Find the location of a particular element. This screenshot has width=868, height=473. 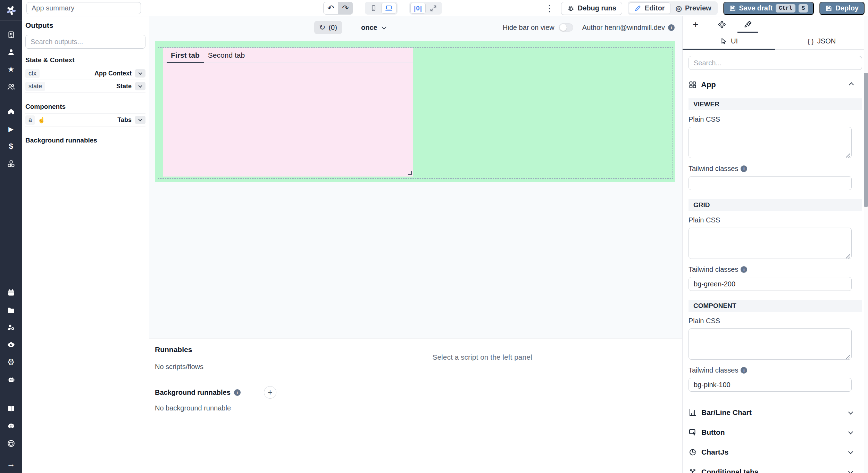

app-section-title: App is located at coordinates (708, 85).